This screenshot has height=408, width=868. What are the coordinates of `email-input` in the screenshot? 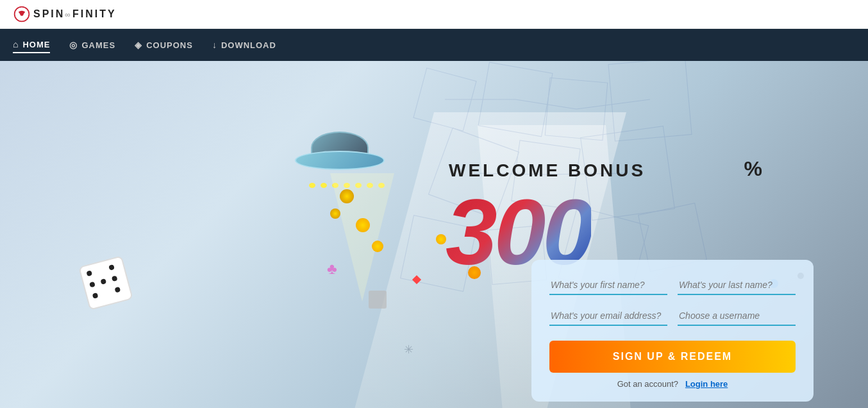 It's located at (608, 316).